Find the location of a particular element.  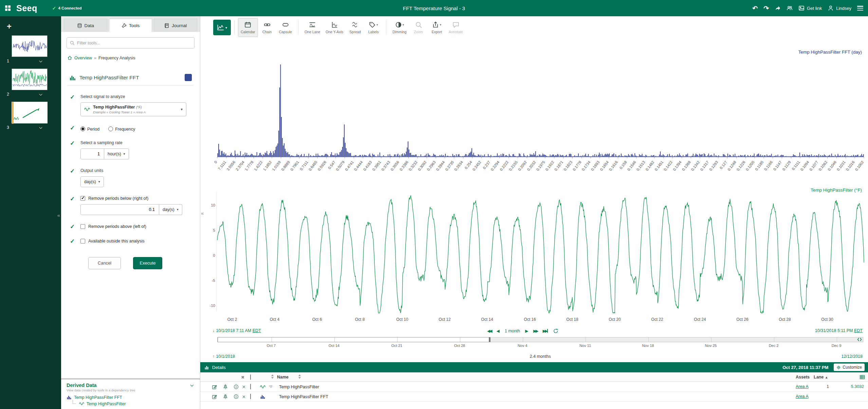

worksheet-item-3: 3 is located at coordinates (31, 116).